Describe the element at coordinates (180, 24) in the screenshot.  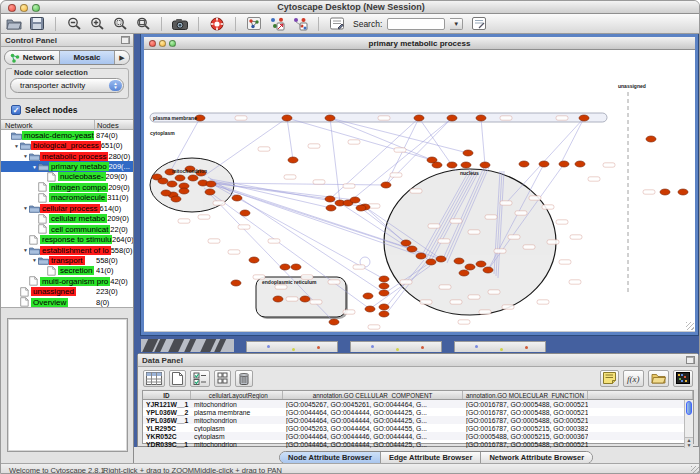
I see `snapshot-camera-button` at that location.